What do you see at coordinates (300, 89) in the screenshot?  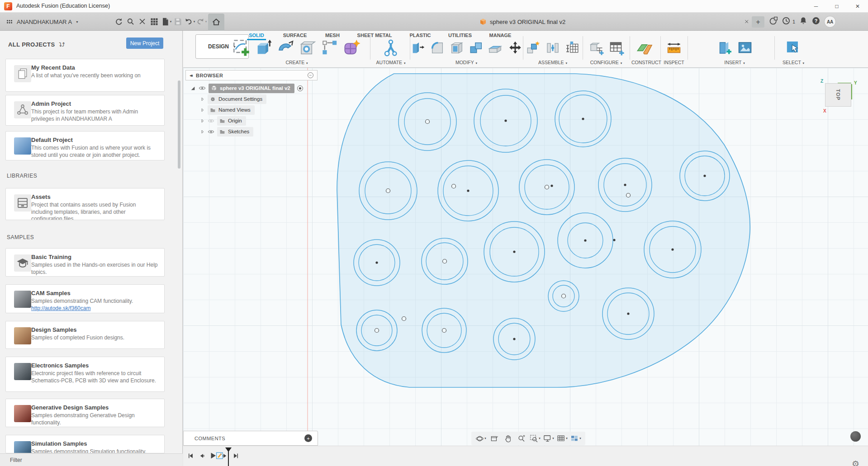 I see `activate-component-radio` at bounding box center [300, 89].